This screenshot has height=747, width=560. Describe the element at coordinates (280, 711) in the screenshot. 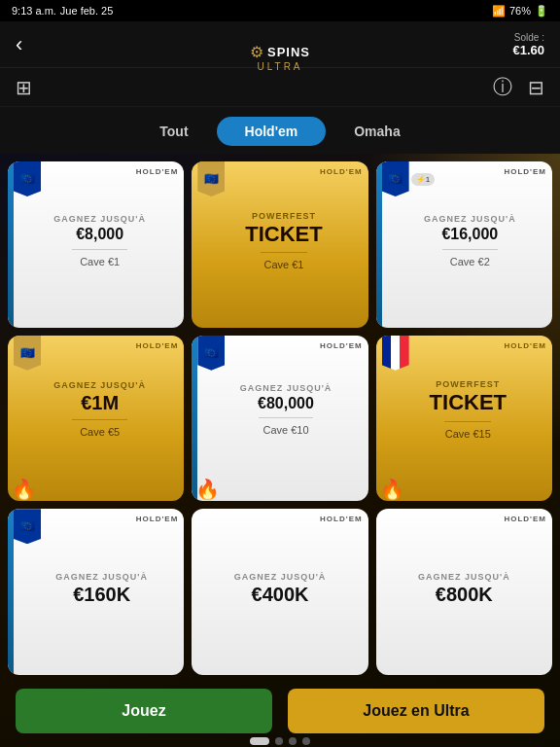

I see `bottom-buttons: Jouez Jouez en Ultra` at that location.